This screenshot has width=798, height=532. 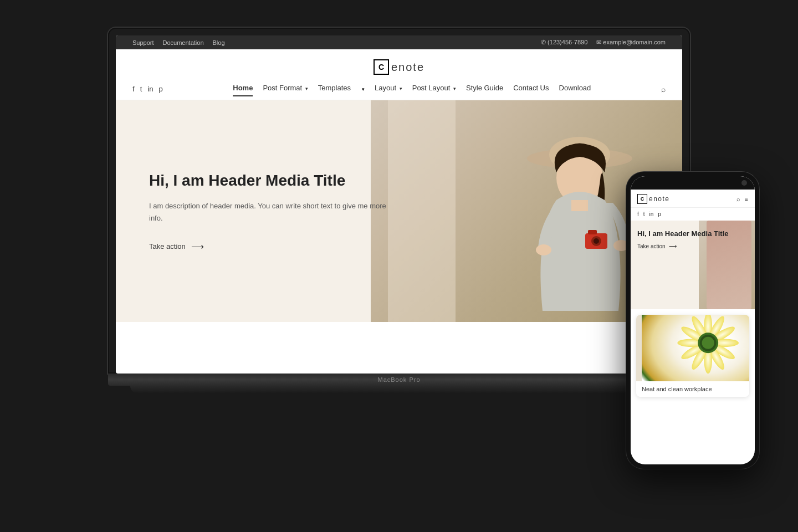 What do you see at coordinates (659, 199) in the screenshot?
I see `phone-logo-name: enote` at bounding box center [659, 199].